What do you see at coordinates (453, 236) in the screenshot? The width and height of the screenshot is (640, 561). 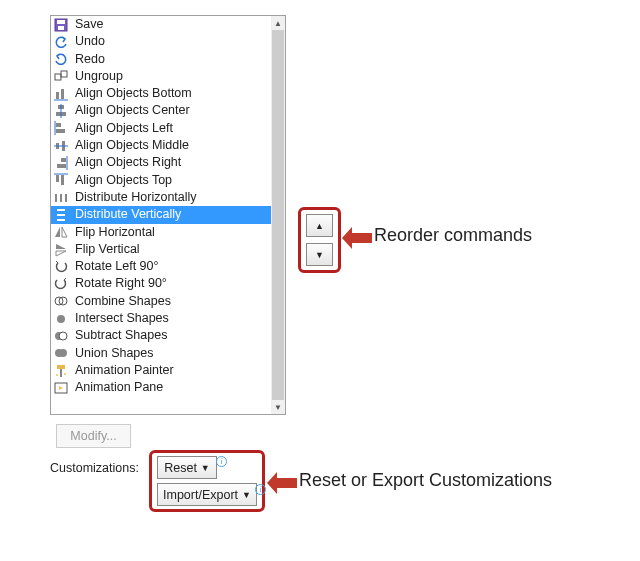 I see `reorder-callout-label: Reorder commands` at bounding box center [453, 236].